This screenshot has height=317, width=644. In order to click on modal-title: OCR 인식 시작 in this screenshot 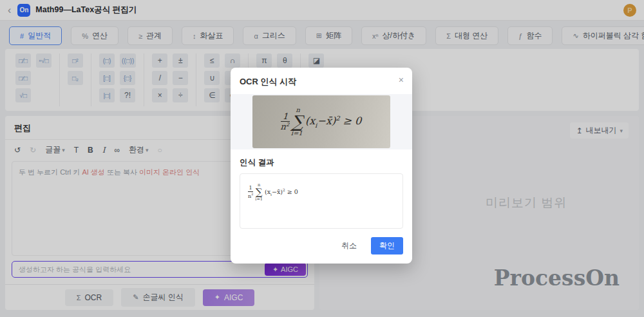, I will do `click(321, 81)`.